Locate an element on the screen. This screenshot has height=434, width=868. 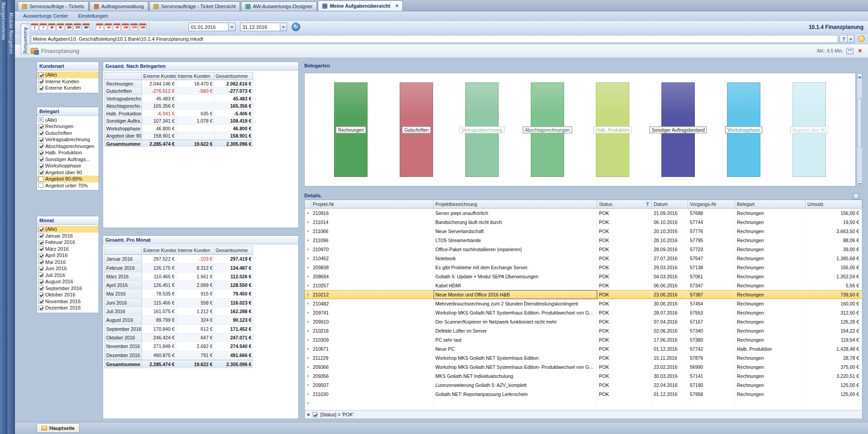
refresh-icon: ↻ is located at coordinates (296, 27).